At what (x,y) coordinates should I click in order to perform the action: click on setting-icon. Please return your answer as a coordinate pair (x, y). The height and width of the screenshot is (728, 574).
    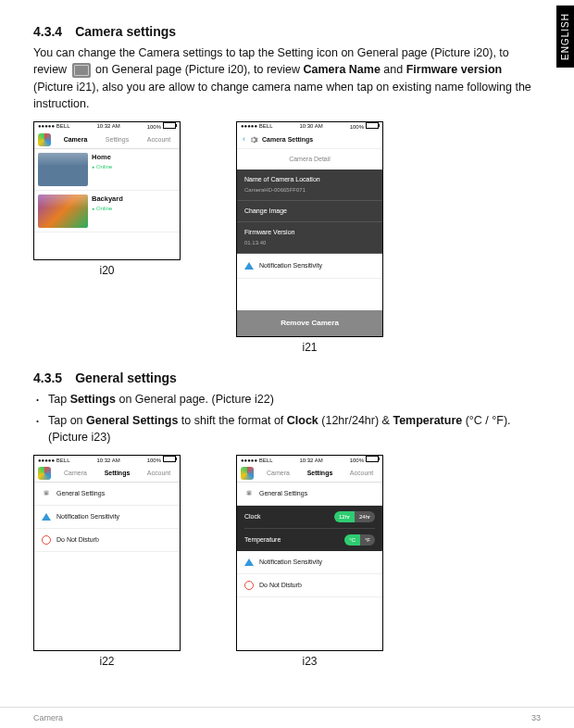
    Looking at the image, I should click on (81, 70).